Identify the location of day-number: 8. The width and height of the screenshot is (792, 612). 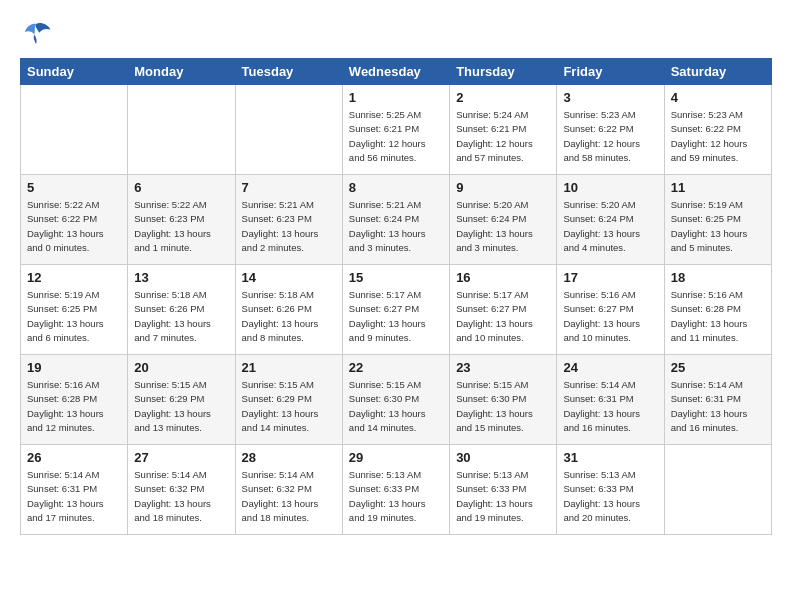
(396, 188).